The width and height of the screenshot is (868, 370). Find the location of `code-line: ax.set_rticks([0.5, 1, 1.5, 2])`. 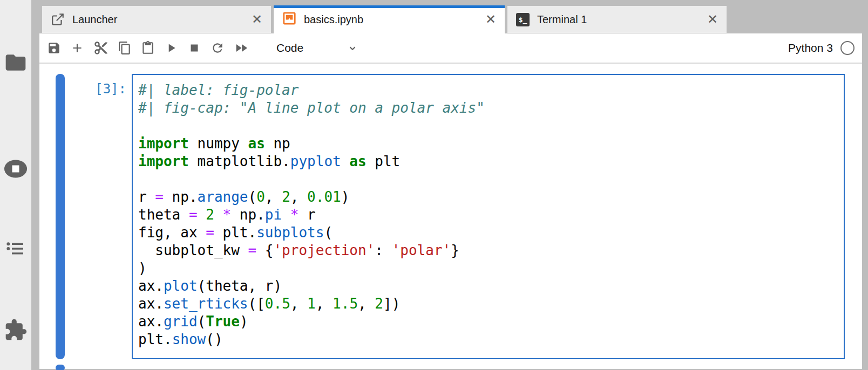

code-line: ax.set_rticks([0.5, 1, 1.5, 2]) is located at coordinates (489, 304).